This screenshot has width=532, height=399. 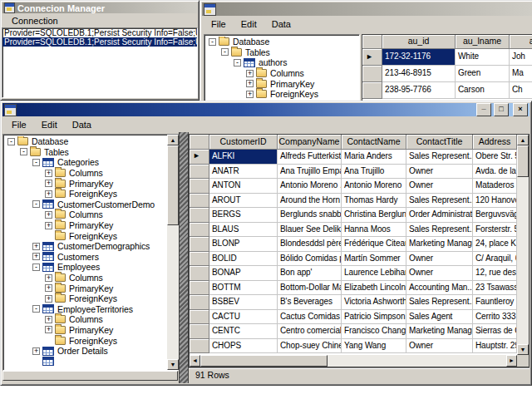 I want to click on grid-cell: Around the Horn, so click(x=309, y=201).